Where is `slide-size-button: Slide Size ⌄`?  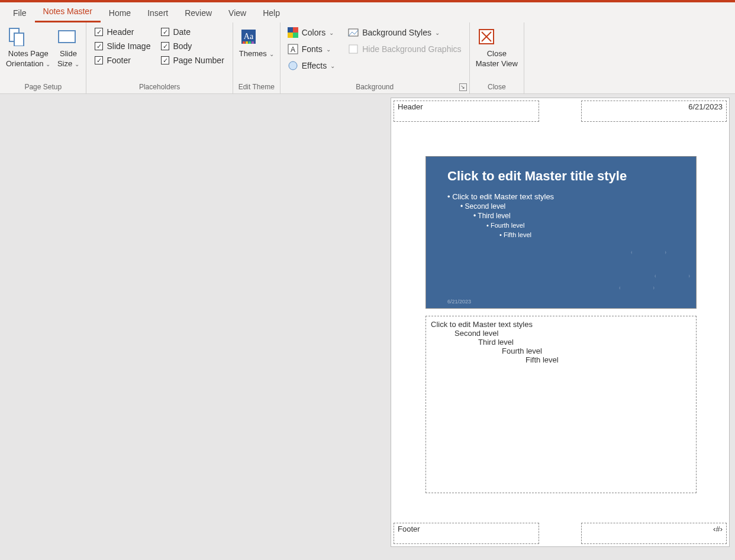
slide-size-button: Slide Size ⌄ is located at coordinates (68, 47).